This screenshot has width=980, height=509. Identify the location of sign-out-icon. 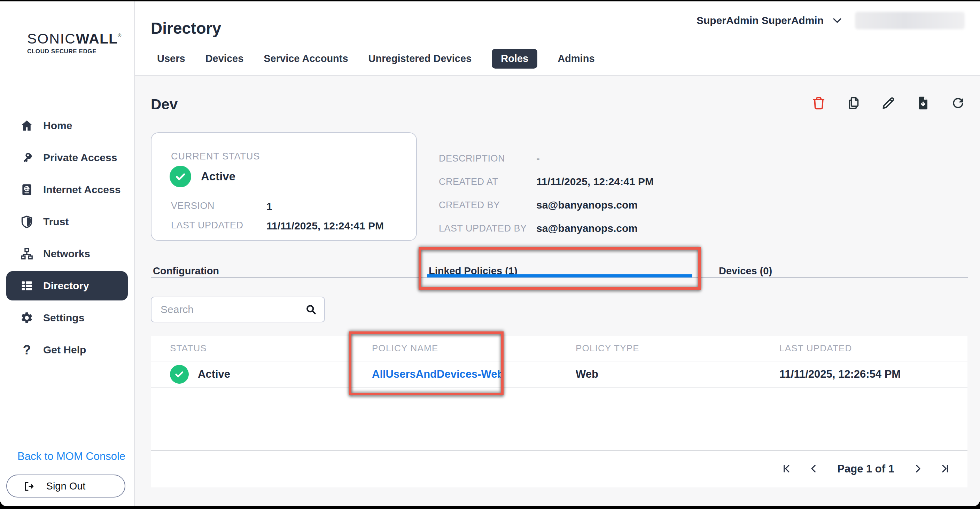
(29, 486).